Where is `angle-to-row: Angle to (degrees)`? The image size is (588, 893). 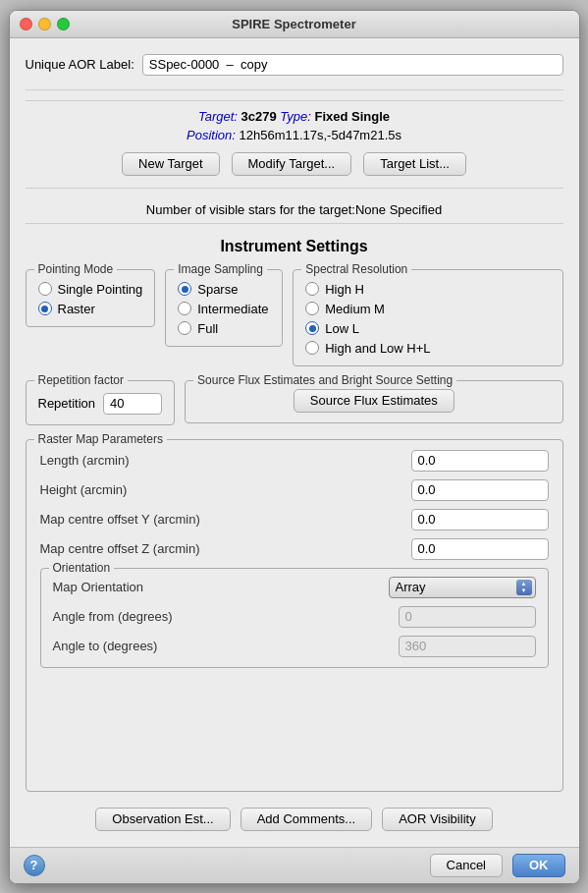
angle-to-row: Angle to (degrees) is located at coordinates (294, 646).